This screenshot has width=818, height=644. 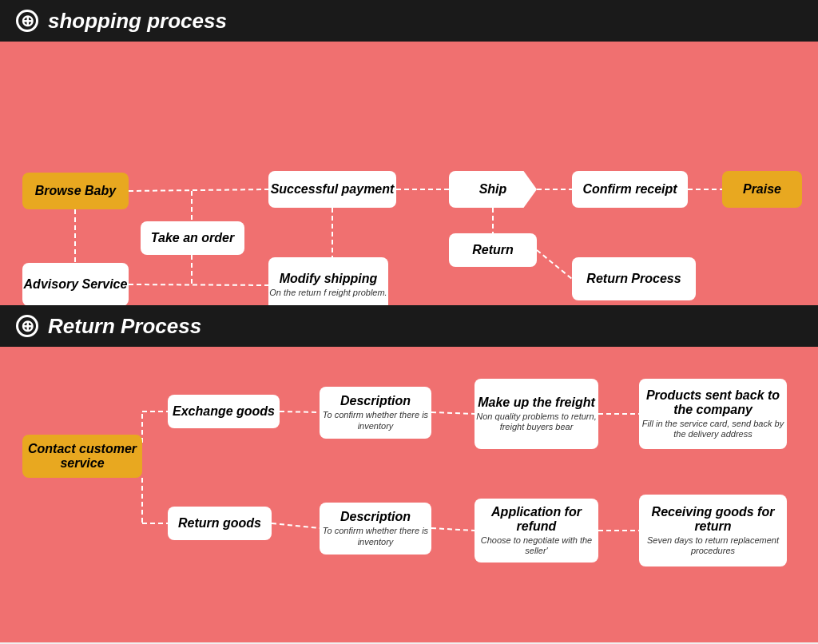 What do you see at coordinates (329, 279) in the screenshot?
I see `modify-shipping-label: Modify shipping` at bounding box center [329, 279].